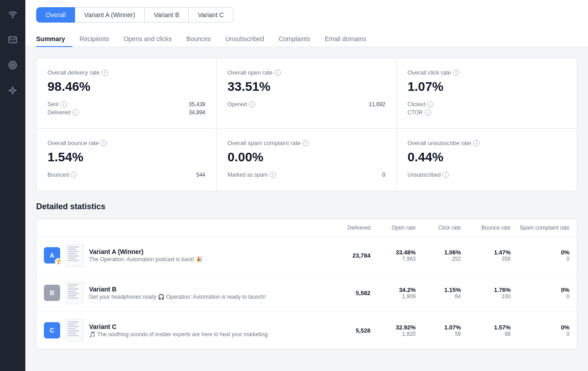 The height and width of the screenshot is (371, 588). What do you see at coordinates (180, 293) in the screenshot?
I see `variant-b-info: B` at bounding box center [180, 293].